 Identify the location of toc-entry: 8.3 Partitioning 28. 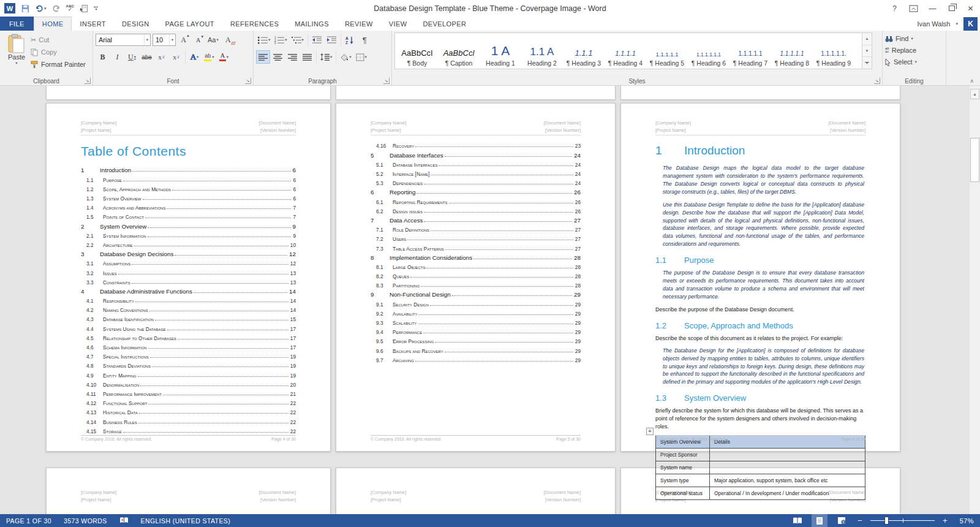
(475, 284).